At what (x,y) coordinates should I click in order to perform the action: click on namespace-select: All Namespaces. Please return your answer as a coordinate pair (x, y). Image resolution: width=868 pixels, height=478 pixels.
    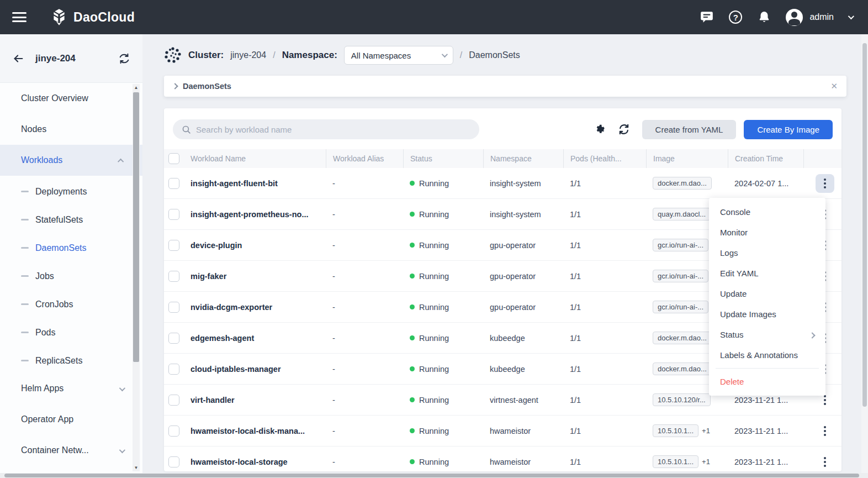
    Looking at the image, I should click on (399, 55).